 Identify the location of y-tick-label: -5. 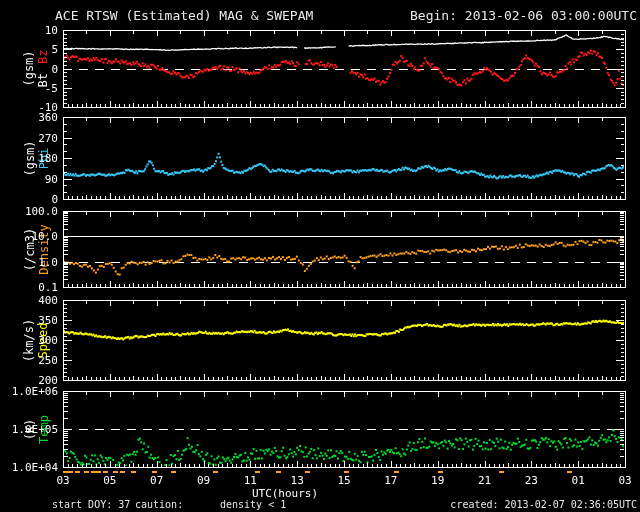
(29, 88).